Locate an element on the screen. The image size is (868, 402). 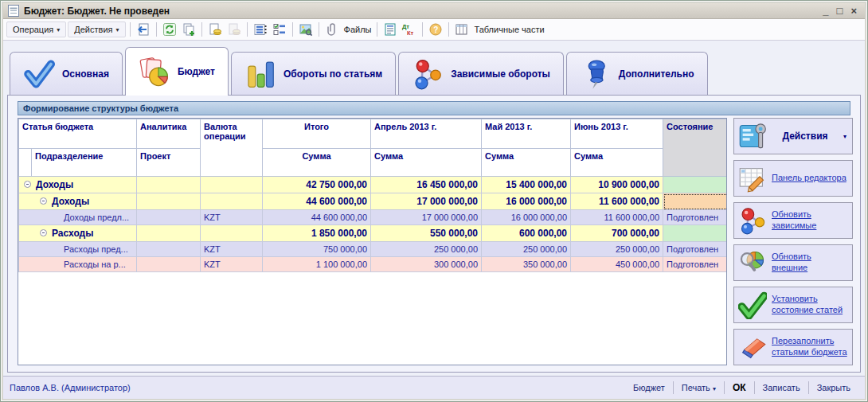
navigate-document-icon is located at coordinates (143, 30).